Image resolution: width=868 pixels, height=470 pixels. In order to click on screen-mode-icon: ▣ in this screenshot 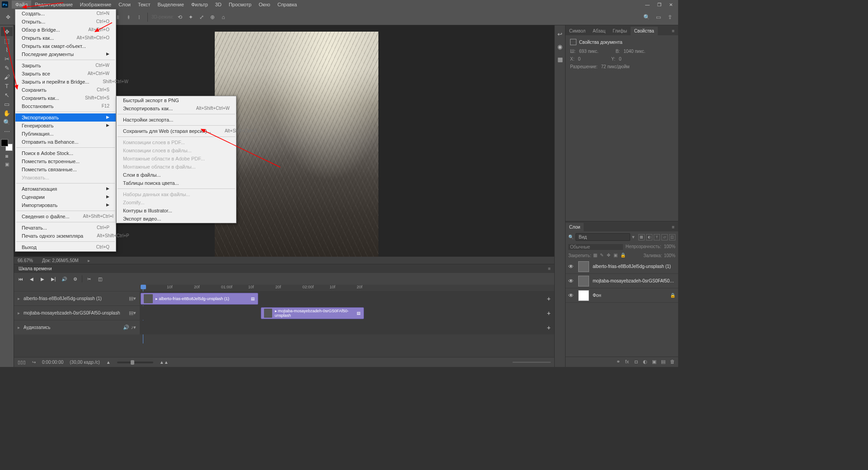, I will do `click(7, 165)`.